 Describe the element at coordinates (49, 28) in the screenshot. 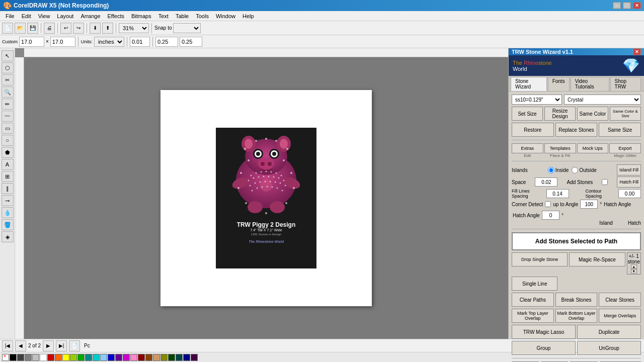

I see `print-button: 🖨` at that location.